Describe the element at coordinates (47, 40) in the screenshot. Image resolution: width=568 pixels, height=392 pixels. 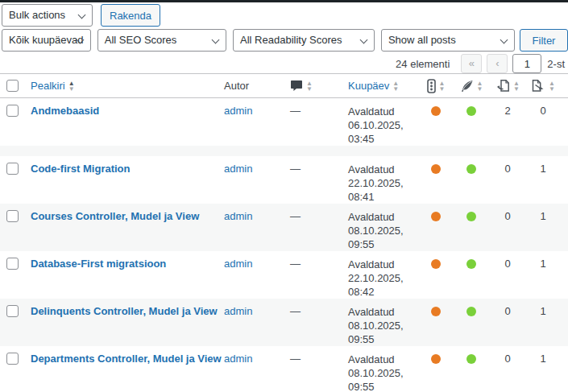
I see `date-filter-select: Kõik kuupäevad` at that location.